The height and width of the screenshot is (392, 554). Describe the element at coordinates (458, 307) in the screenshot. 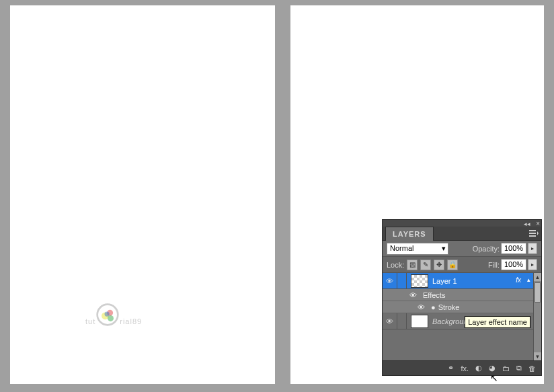

I see `effect-item-stroke: 👁 ● Stroke` at that location.